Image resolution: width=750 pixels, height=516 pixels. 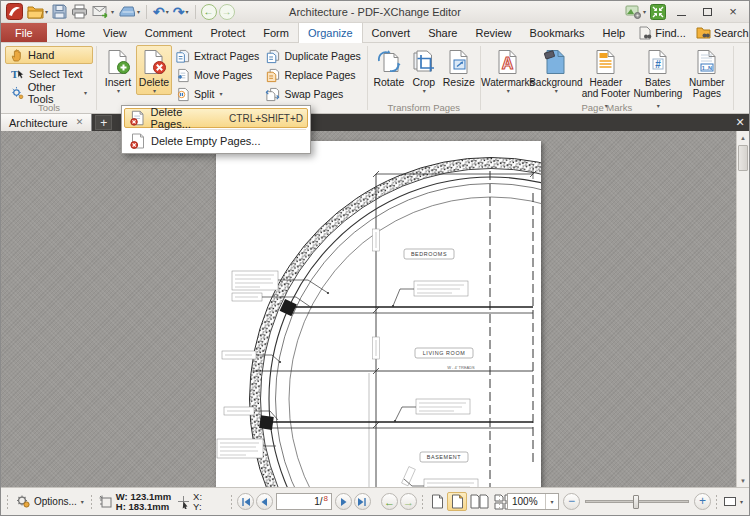 What do you see at coordinates (330, 33) in the screenshot?
I see `menu-tab-organize: Organize` at bounding box center [330, 33].